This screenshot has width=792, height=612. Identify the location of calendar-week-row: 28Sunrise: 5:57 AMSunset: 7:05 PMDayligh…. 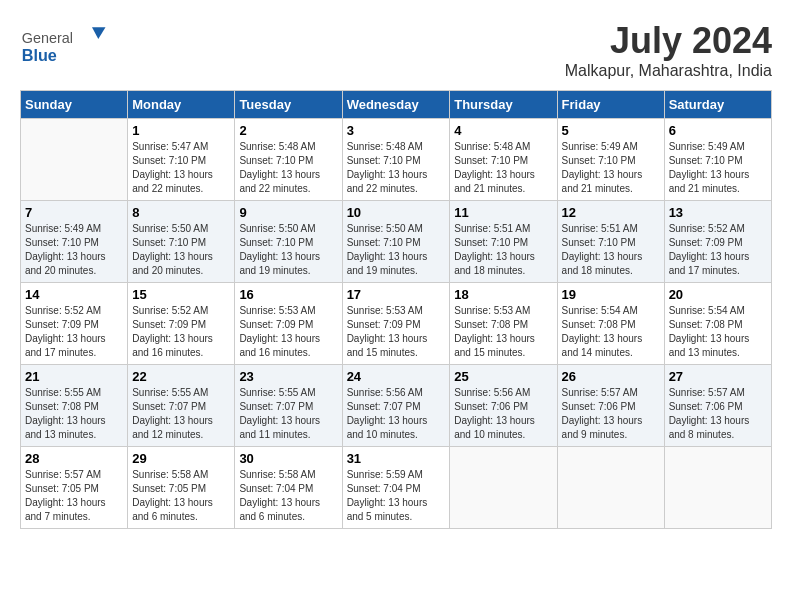
(396, 488).